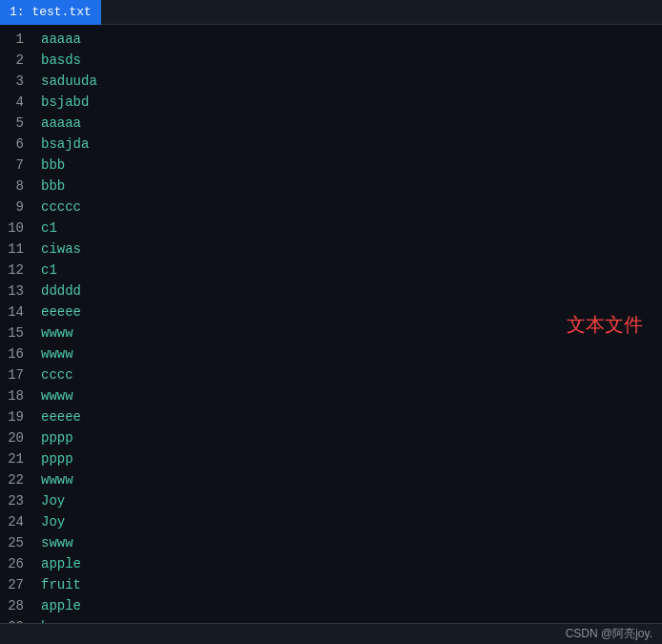 This screenshot has width=662, height=644. Describe the element at coordinates (61, 585) in the screenshot. I see `line-text: fruit` at that location.